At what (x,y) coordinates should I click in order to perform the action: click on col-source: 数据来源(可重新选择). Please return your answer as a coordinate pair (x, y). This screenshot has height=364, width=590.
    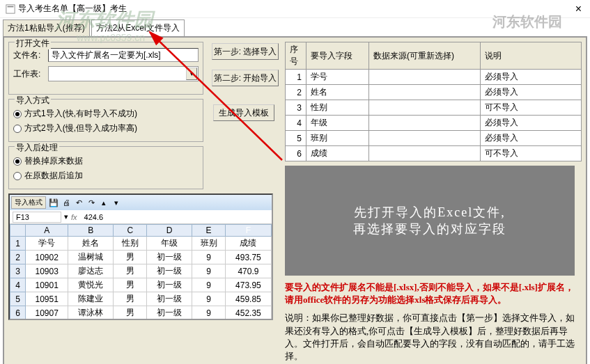
    Looking at the image, I should click on (425, 56).